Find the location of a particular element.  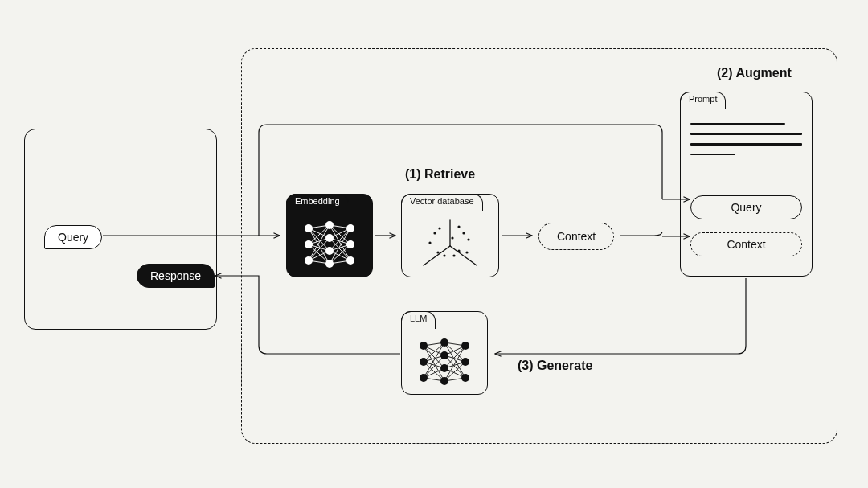

prompt-title: Prompt is located at coordinates (702, 100).